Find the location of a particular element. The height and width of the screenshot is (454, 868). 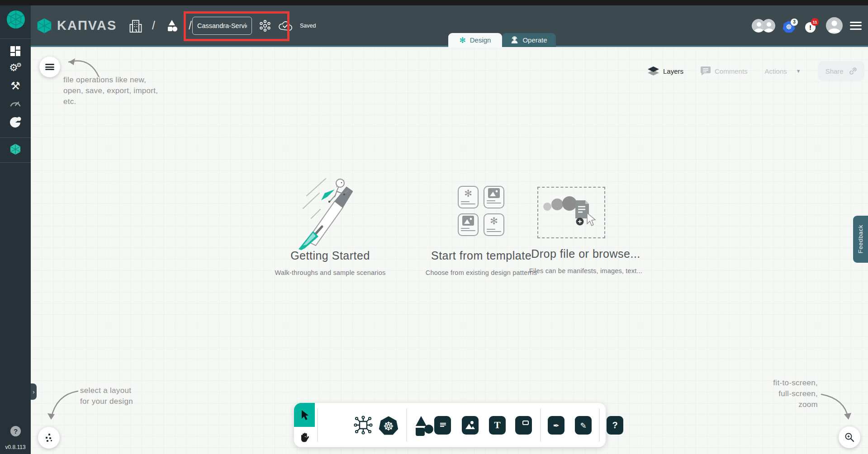

component-tool-button is located at coordinates (363, 425).